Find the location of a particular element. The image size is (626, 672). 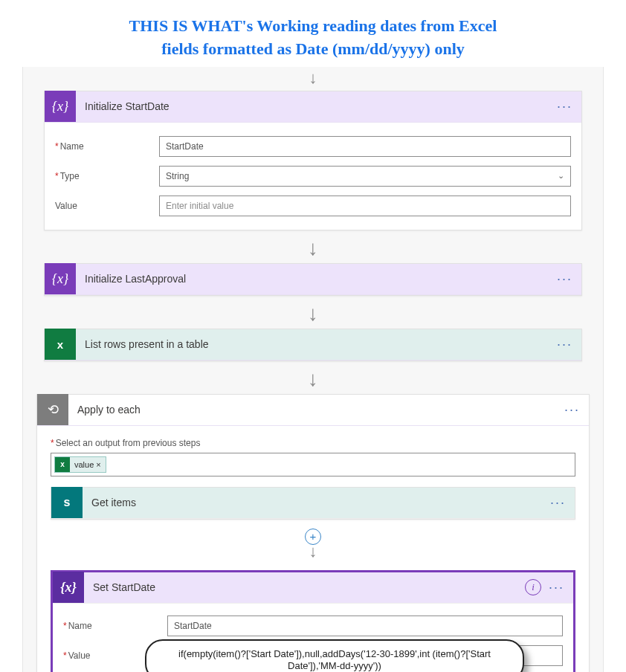

field-label-select-output: *Select an output from previous steps is located at coordinates (313, 443).